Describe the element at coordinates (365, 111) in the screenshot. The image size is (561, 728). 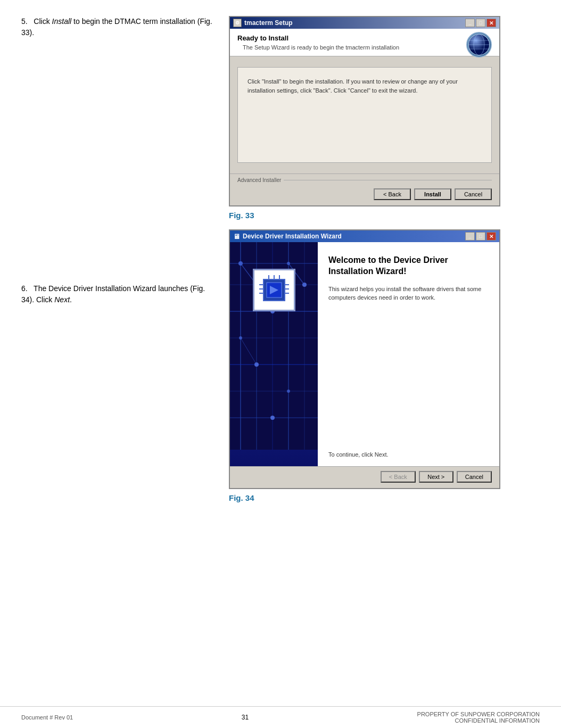
I see `tmacterm-setup-window: ⚙ tmacterm Setup _ □ ✕ Ready to Install …` at that location.